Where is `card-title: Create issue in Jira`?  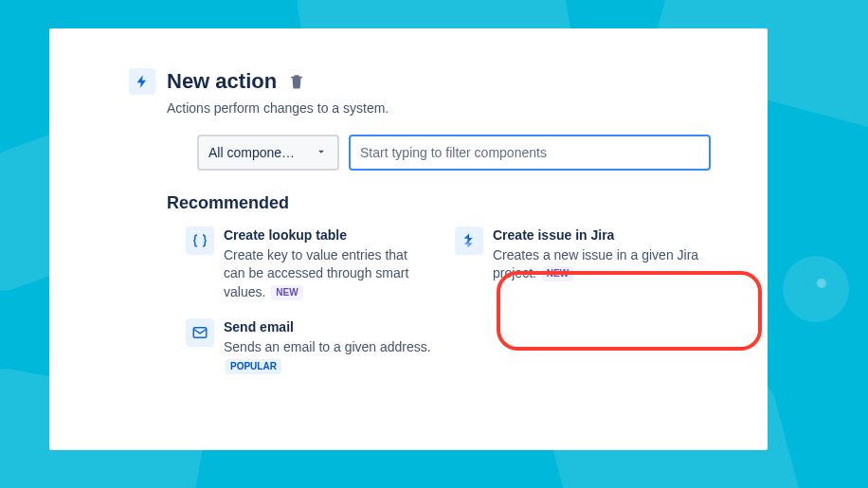
card-title: Create issue in Jira is located at coordinates (597, 236).